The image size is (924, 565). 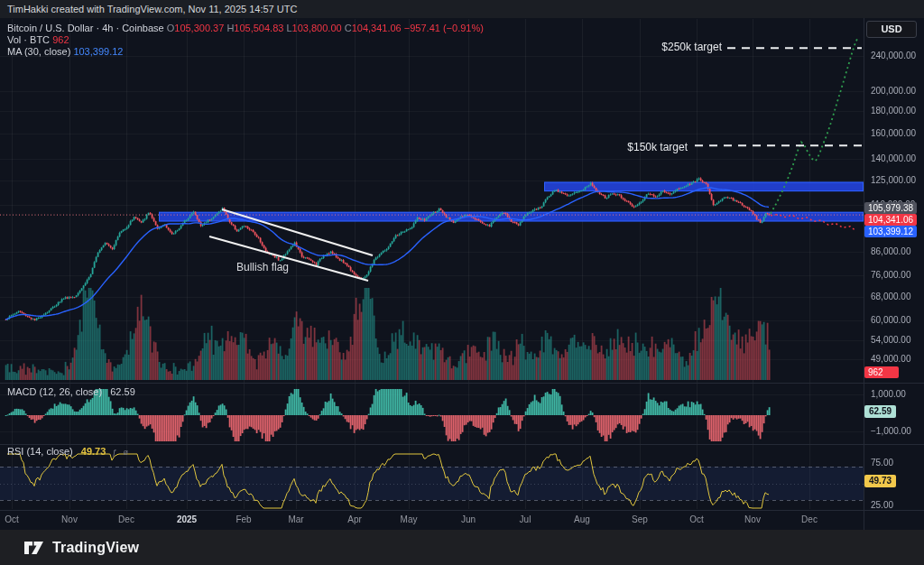 What do you see at coordinates (199, 28) in the screenshot?
I see `open-value: 105,300.37` at bounding box center [199, 28].